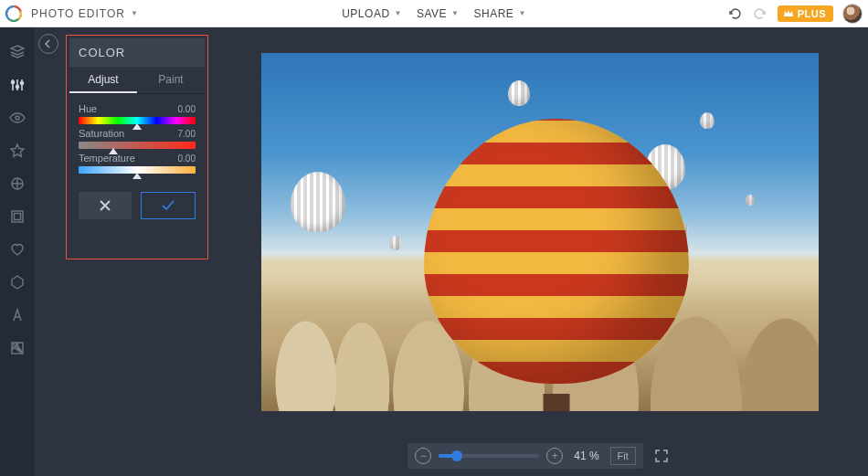 The height and width of the screenshot is (476, 868). What do you see at coordinates (88, 109) in the screenshot?
I see `hue-label: Hue` at bounding box center [88, 109].